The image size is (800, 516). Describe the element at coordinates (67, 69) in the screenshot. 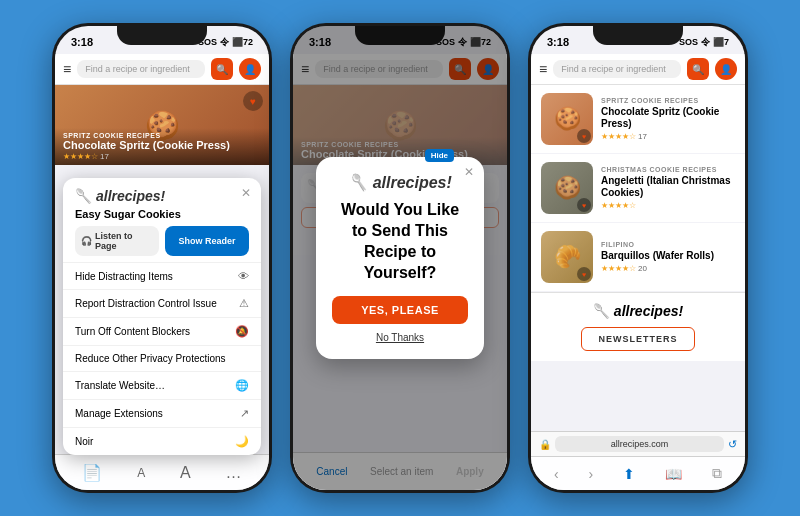

I see `hamburger-icon-1: ≡` at that location.